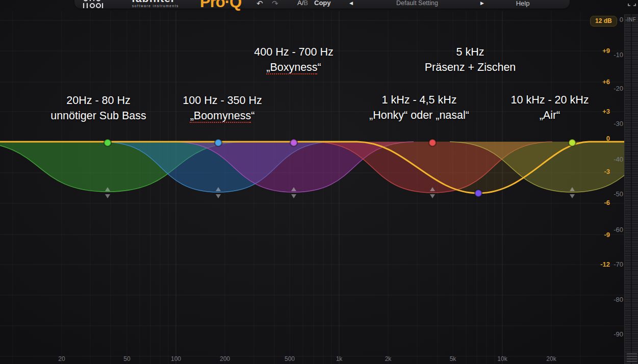 The image size is (638, 364). What do you see at coordinates (98, 101) in the screenshot?
I see `annotation-range-line: 20Hz - 80 Hz` at bounding box center [98, 101].